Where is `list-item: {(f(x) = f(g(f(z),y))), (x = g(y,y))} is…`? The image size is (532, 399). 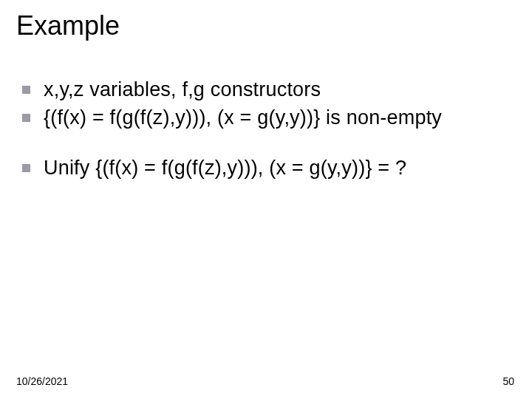 list-item: {(f(x) = f(g(f(z),y))), (x = g(y,y))} is… is located at coordinates (263, 117).